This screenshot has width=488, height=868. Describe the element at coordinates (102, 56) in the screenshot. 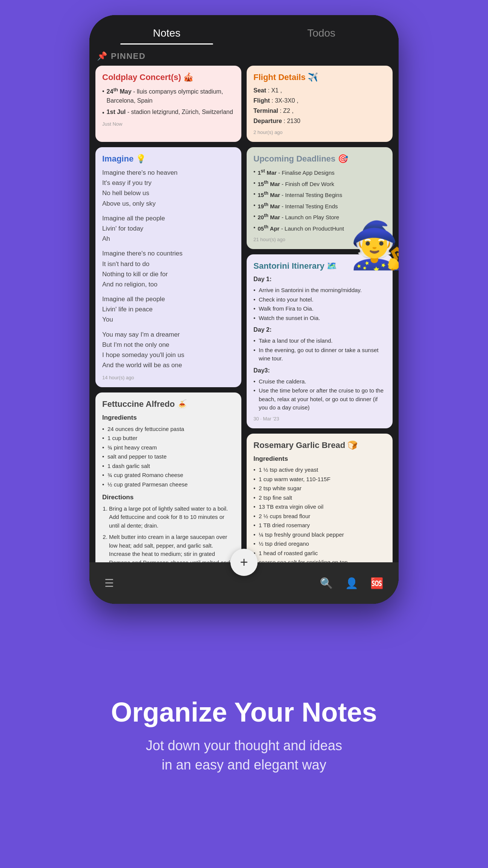

I see `pin-icon: 📌` at that location.